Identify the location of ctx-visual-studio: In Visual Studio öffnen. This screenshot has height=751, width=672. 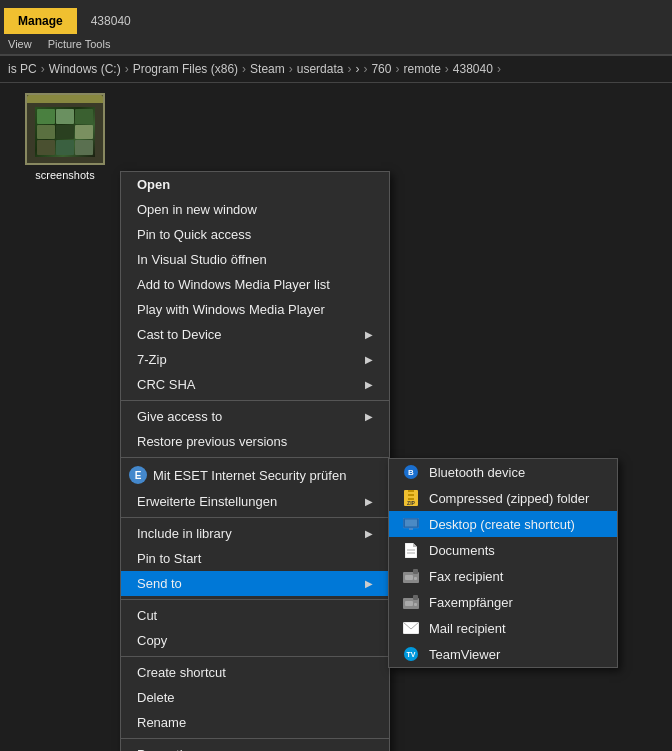
(255, 260).